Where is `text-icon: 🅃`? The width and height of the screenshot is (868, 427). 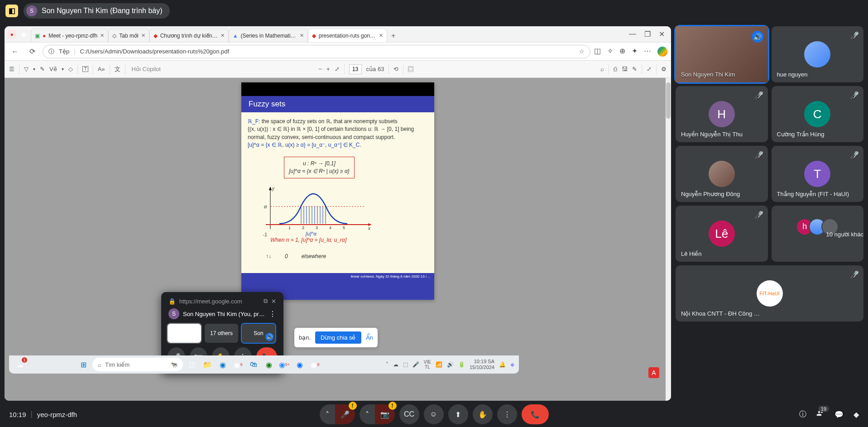 text-icon: 🅃 is located at coordinates (85, 69).